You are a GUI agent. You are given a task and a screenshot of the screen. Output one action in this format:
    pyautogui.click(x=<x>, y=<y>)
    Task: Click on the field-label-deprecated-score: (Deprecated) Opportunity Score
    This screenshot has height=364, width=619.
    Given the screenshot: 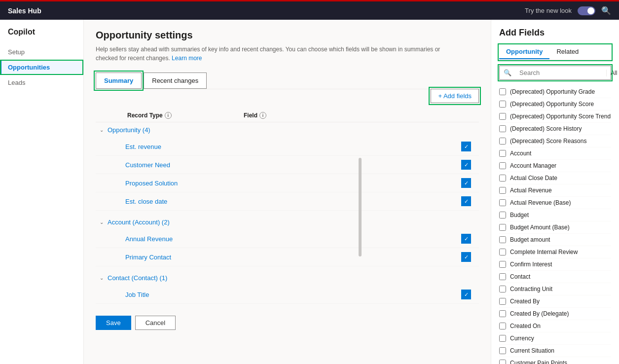 What is the action you would take?
    pyautogui.click(x=560, y=104)
    